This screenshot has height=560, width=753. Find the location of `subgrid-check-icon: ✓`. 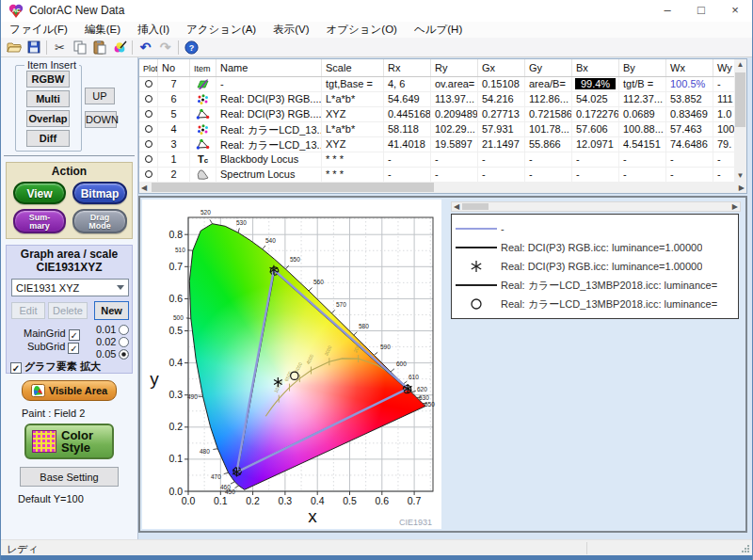

subgrid-check-icon: ✓ is located at coordinates (73, 348).